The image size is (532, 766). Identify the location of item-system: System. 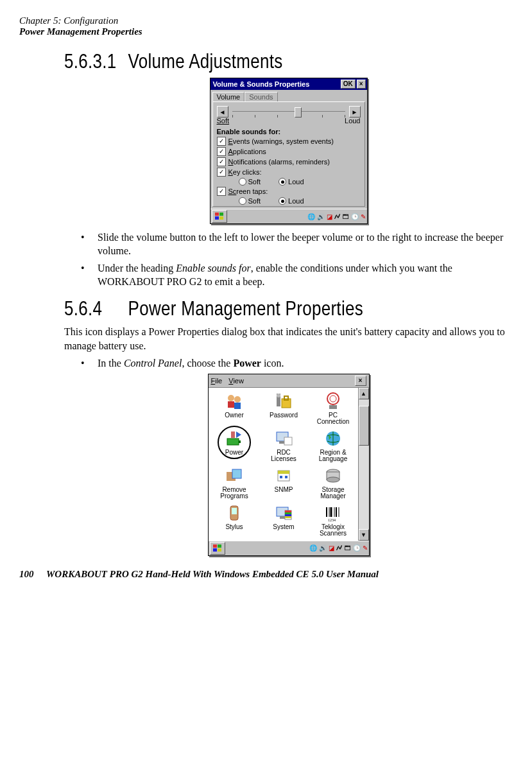
(284, 521).